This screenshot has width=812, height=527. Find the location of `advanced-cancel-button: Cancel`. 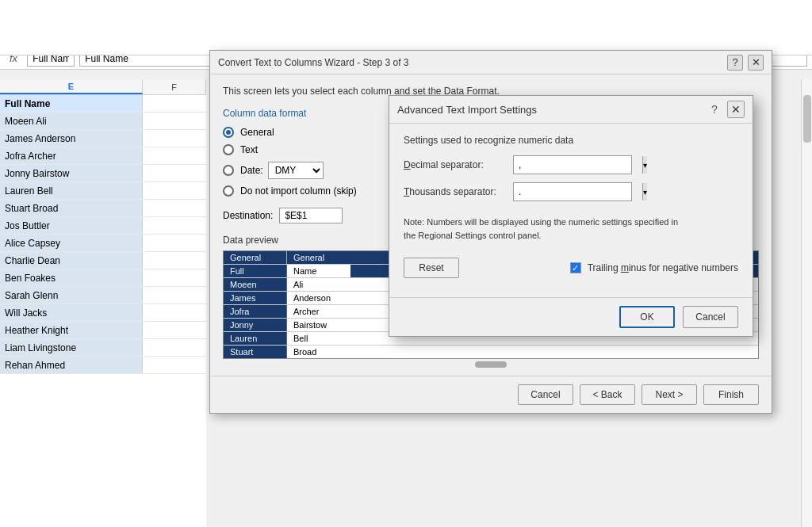

advanced-cancel-button: Cancel is located at coordinates (710, 317).